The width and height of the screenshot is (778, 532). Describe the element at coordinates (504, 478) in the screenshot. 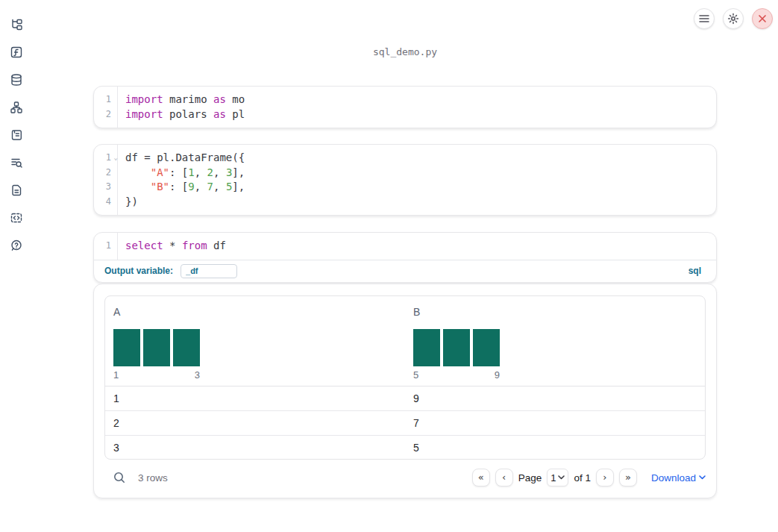

I see `prev-page-button: ‹` at that location.